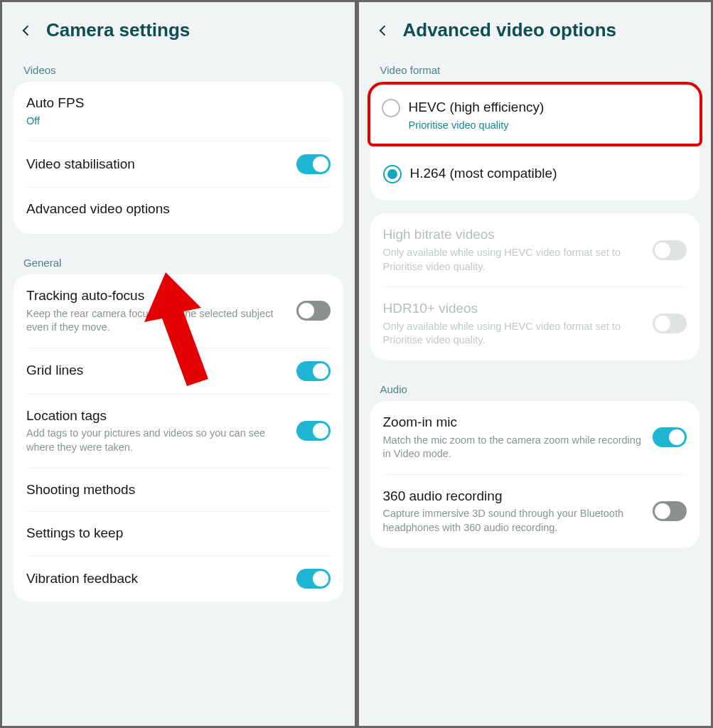  What do you see at coordinates (156, 441) in the screenshot?
I see `location-tags-sub: Add tags to your pictures and videos so …` at bounding box center [156, 441].